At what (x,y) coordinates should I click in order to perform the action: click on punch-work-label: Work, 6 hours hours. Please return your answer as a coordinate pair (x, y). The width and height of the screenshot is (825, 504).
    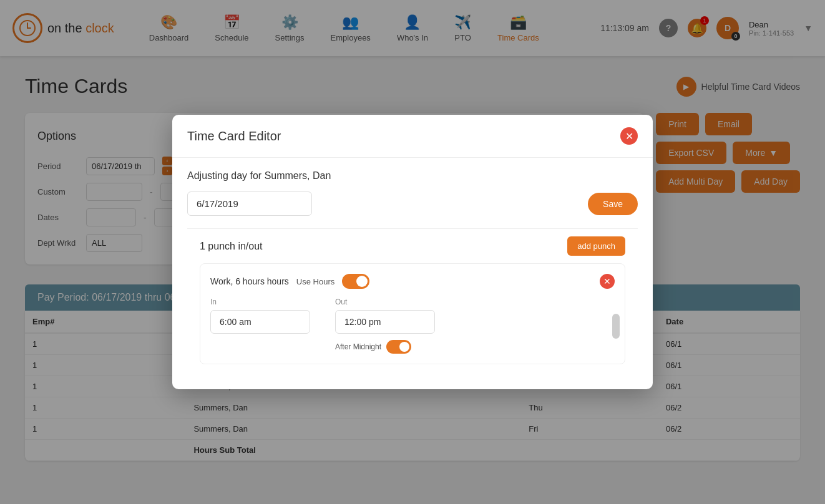
    Looking at the image, I should click on (250, 281).